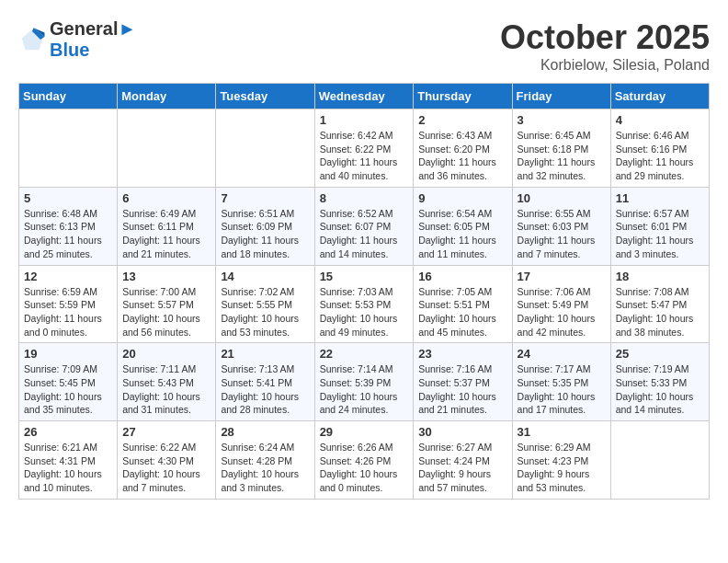 The image size is (728, 563). I want to click on day-info: Sunrise: 6:24 AM Sunset: 4:28 PM Dayligh…, so click(265, 467).